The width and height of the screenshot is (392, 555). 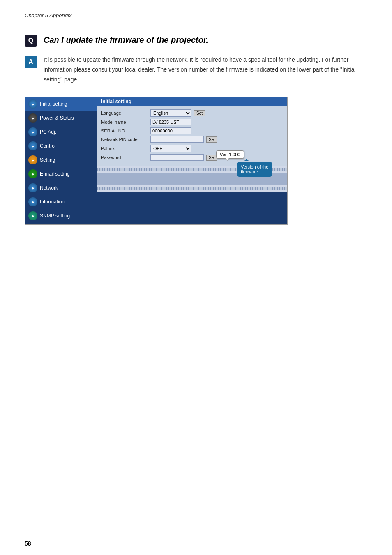 What do you see at coordinates (126, 131) in the screenshot?
I see `form-label-serial: SERIAL NO.` at bounding box center [126, 131].